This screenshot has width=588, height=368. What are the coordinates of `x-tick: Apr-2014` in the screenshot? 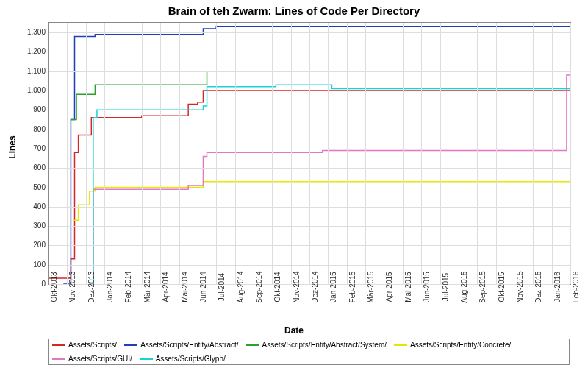 It's located at (166, 287).